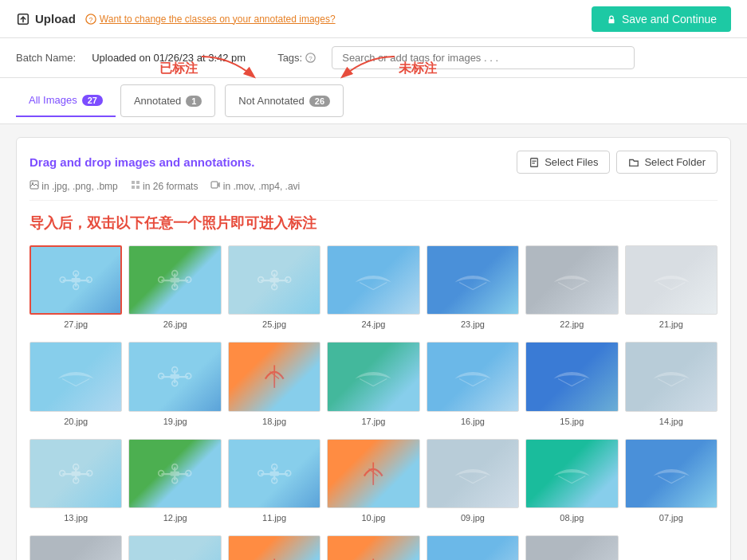  What do you see at coordinates (284, 100) in the screenshot?
I see `tab-not-annotated: Not Annotated 26` at bounding box center [284, 100].